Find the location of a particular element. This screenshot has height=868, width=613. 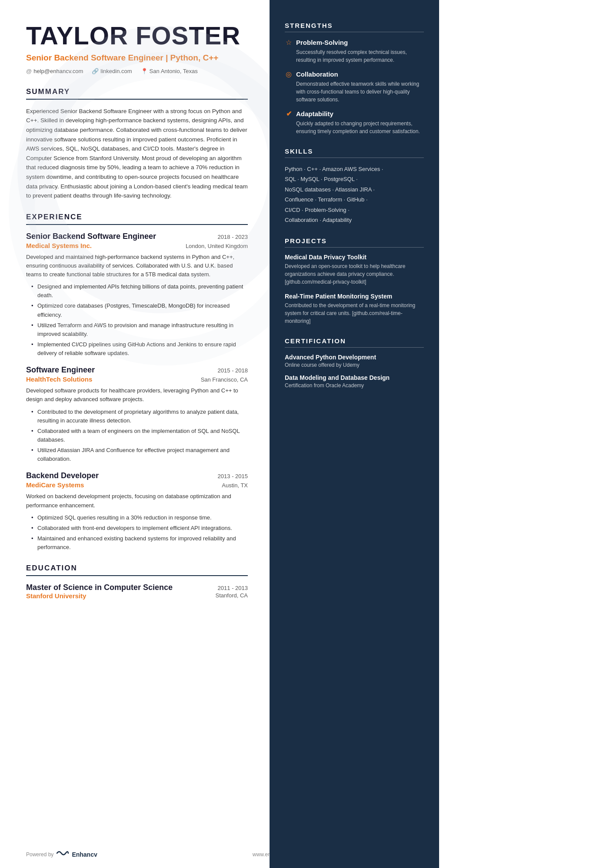

footer: Powered by Enhancv www.enhancv.com is located at coordinates (148, 855).